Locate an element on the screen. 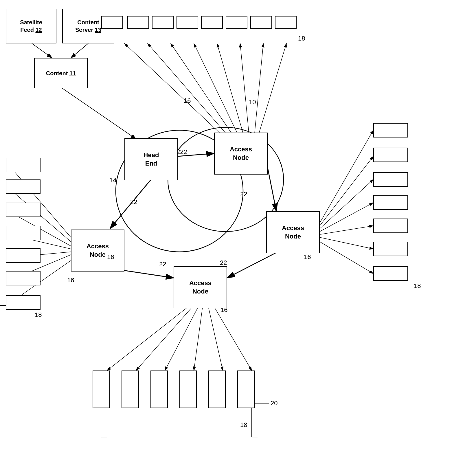 Image resolution: width=476 pixels, height=464 pixels. access-node-top-box: AccessNode is located at coordinates (241, 153).